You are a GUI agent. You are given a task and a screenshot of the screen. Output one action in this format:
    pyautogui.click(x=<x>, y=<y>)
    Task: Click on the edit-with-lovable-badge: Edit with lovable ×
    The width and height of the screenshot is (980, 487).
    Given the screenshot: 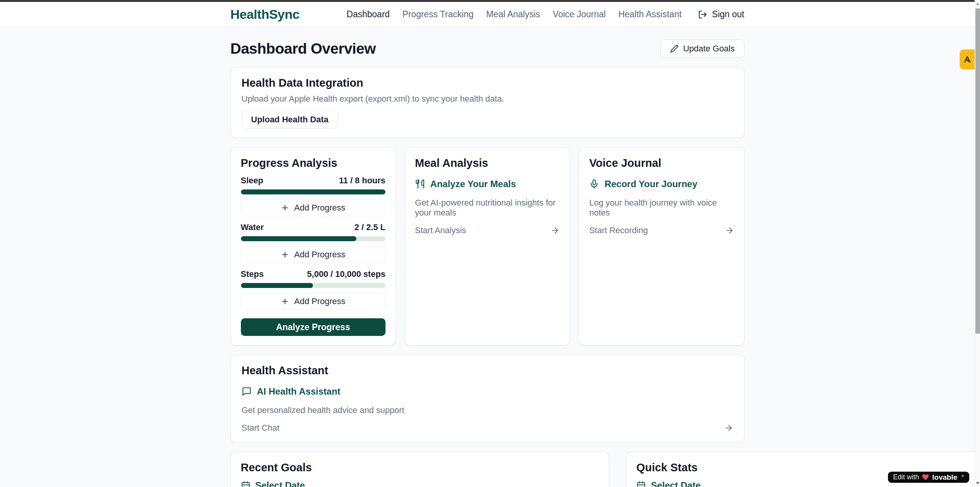 What is the action you would take?
    pyautogui.click(x=929, y=477)
    